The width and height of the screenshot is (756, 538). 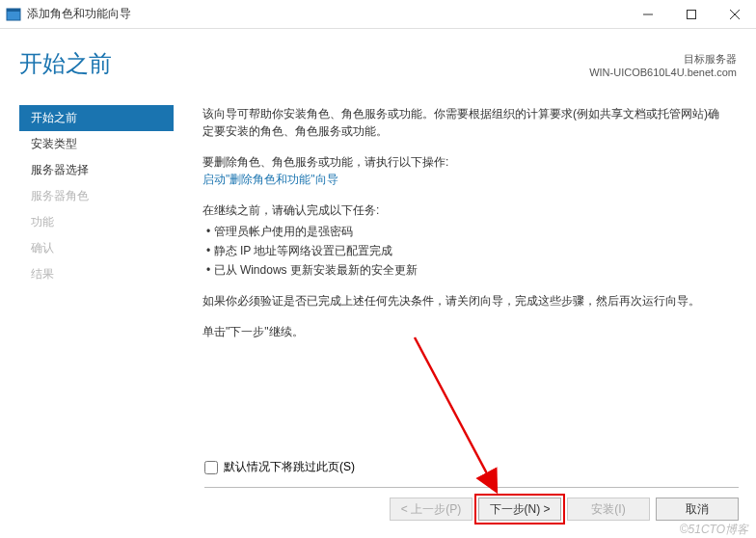 What do you see at coordinates (465, 162) in the screenshot?
I see `remove-prefix: 要删除角色、角色服务或功能，请执行以下操作:` at bounding box center [465, 162].